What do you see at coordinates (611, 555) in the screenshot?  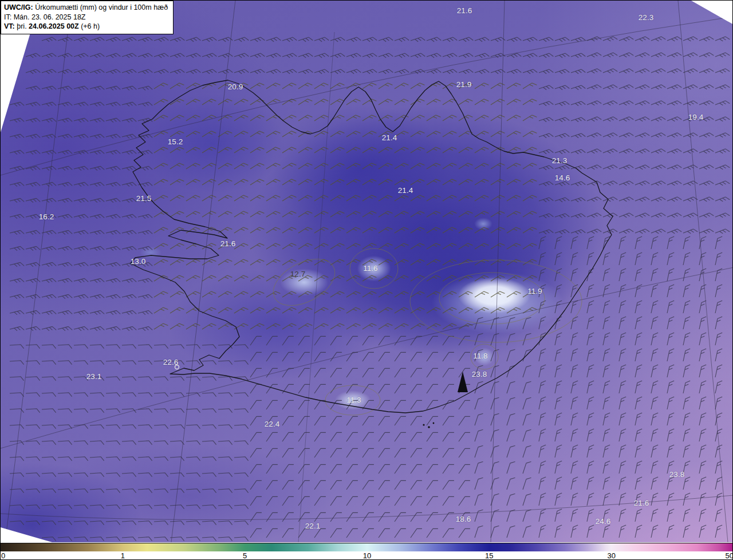 I see `colorbar-tick-label: 30` at bounding box center [611, 555].